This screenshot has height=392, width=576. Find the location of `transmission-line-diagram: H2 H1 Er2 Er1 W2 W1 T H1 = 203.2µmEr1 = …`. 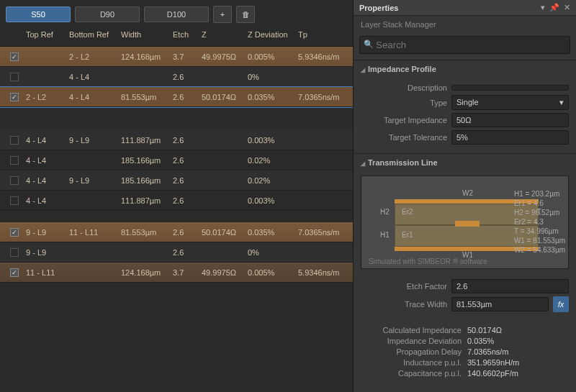

transmission-line-diagram: H2 H1 Er2 Er1 W2 W1 T H1 = 203.2µmEr1 = … is located at coordinates (465, 222).